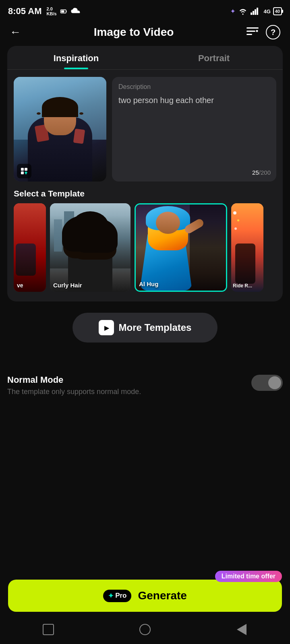 This screenshot has height=644, width=290. I want to click on speed-display: 2.0, so click(52, 9).